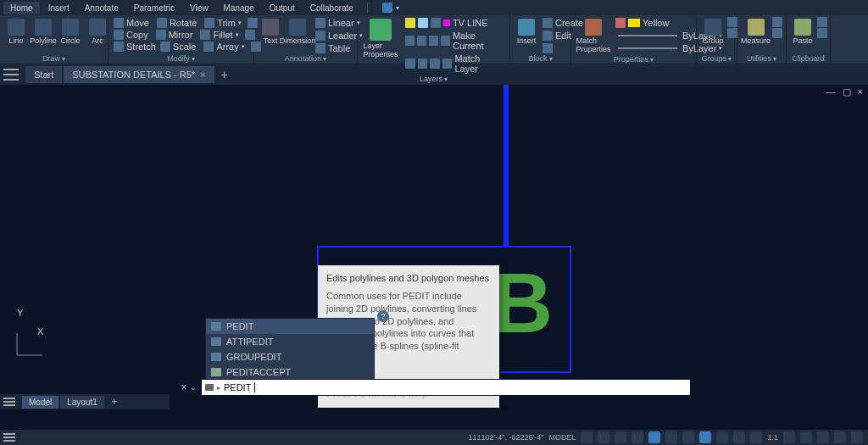 The width and height of the screenshot is (868, 445). What do you see at coordinates (139, 75) in the screenshot?
I see `tab-document: SUBSTATION DETAILS - R5*×` at bounding box center [139, 75].